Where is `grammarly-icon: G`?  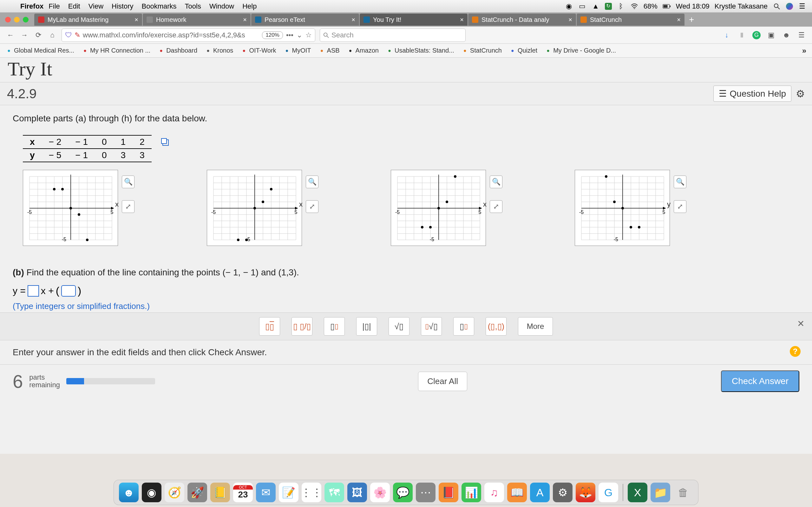
grammarly-icon: G is located at coordinates (756, 35).